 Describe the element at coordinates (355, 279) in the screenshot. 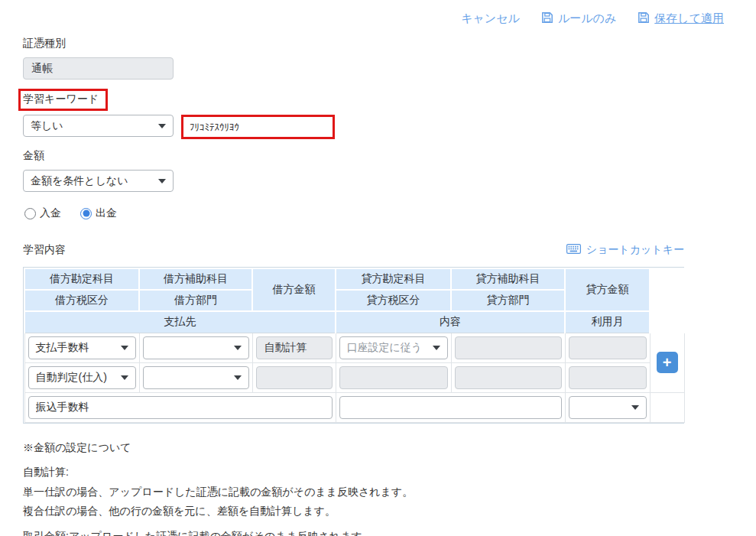

I see `header-row-1: 借方勘定科目 借方補助科目 借方金額 貸方勘定科目 貸方補助科目 貸方金額` at that location.